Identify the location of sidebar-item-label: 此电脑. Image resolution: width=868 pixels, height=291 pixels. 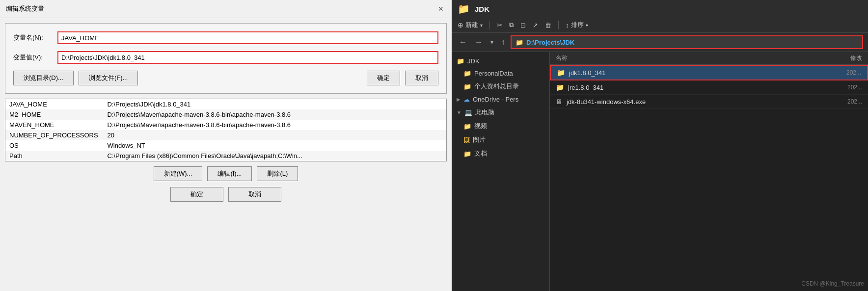
(485, 112).